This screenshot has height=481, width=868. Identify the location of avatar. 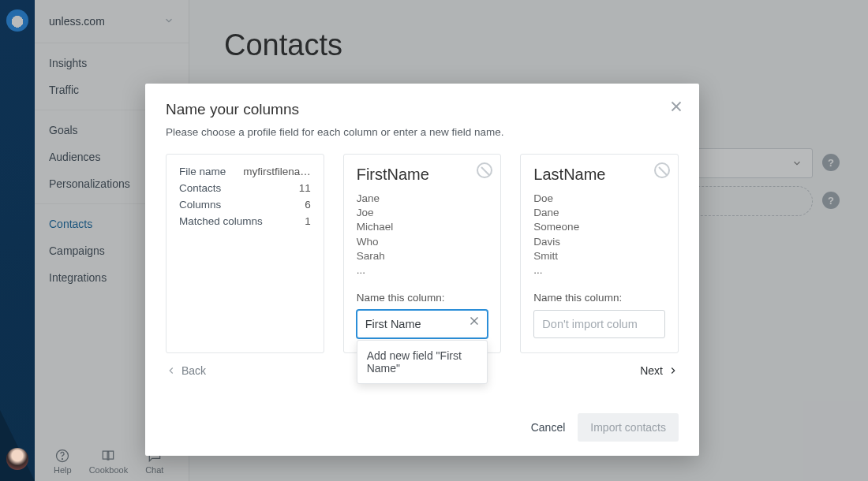
(17, 459).